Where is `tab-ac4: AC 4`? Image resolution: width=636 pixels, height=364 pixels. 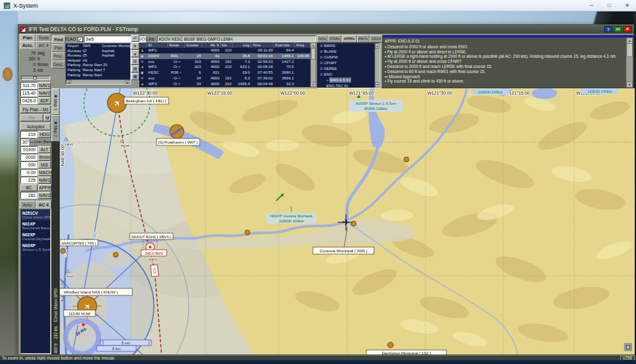 tab-ac4: AC 4 is located at coordinates (43, 45).